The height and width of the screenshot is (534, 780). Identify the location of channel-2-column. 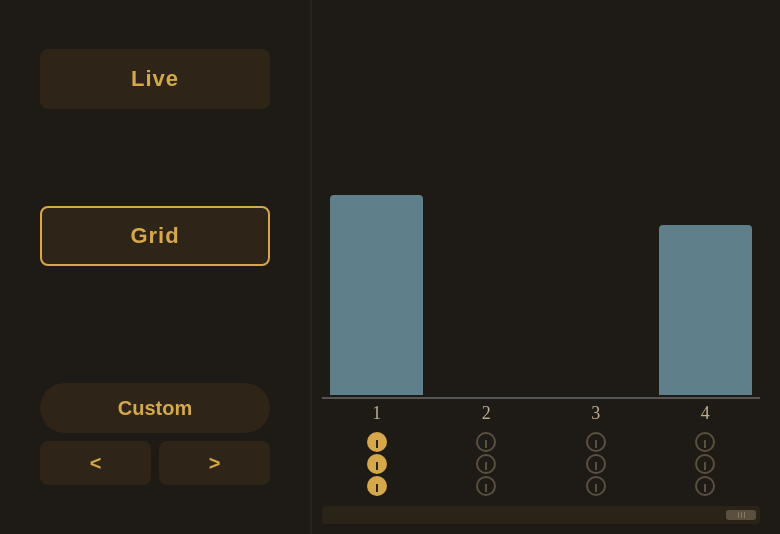
(487, 208).